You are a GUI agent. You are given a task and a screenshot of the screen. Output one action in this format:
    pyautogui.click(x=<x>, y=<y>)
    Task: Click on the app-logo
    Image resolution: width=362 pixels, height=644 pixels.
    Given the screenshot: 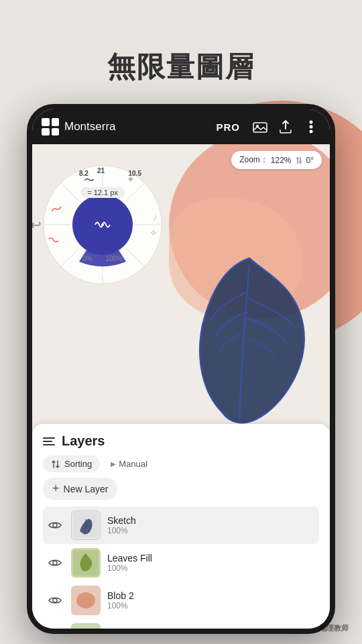 What is the action you would take?
    pyautogui.click(x=50, y=127)
    